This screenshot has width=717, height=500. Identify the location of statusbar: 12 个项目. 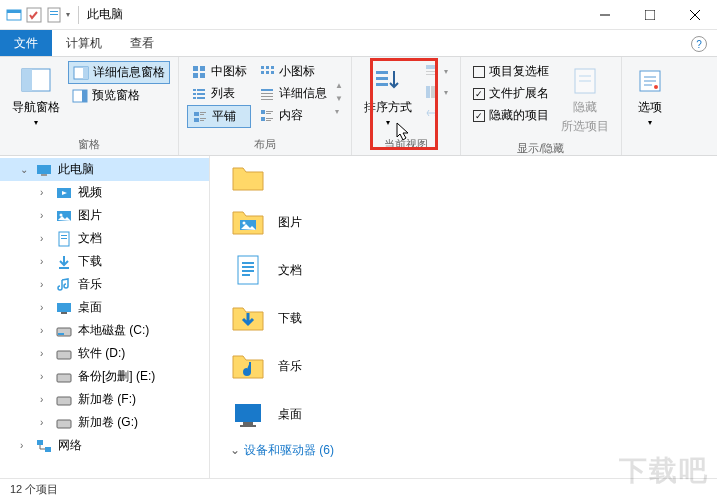
(358, 489).